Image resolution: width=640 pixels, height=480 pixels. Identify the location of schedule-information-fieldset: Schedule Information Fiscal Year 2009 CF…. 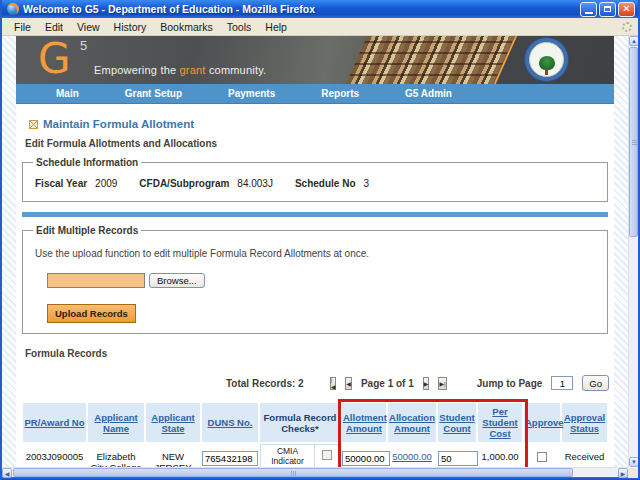
(315, 180).